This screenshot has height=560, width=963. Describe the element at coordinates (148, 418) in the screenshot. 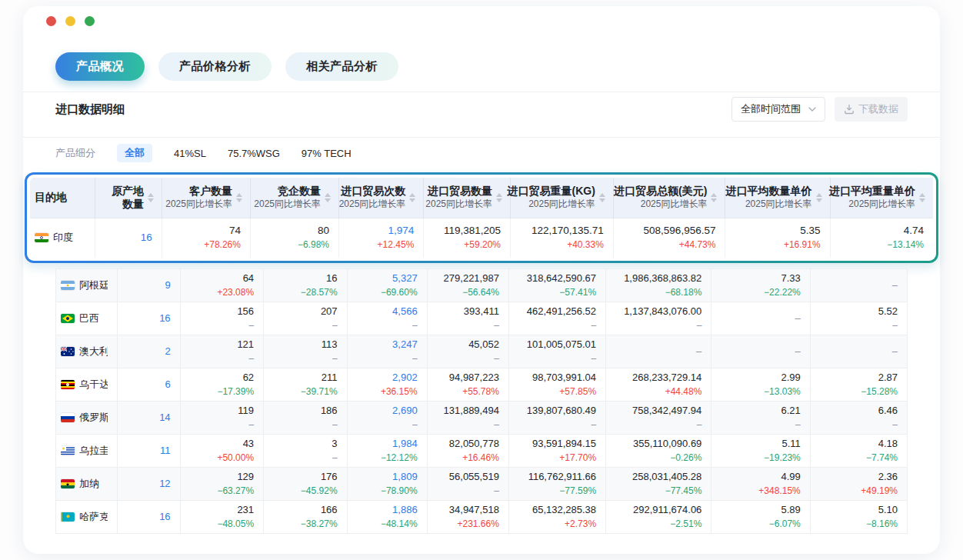

I see `origin-count-cell: 14` at that location.